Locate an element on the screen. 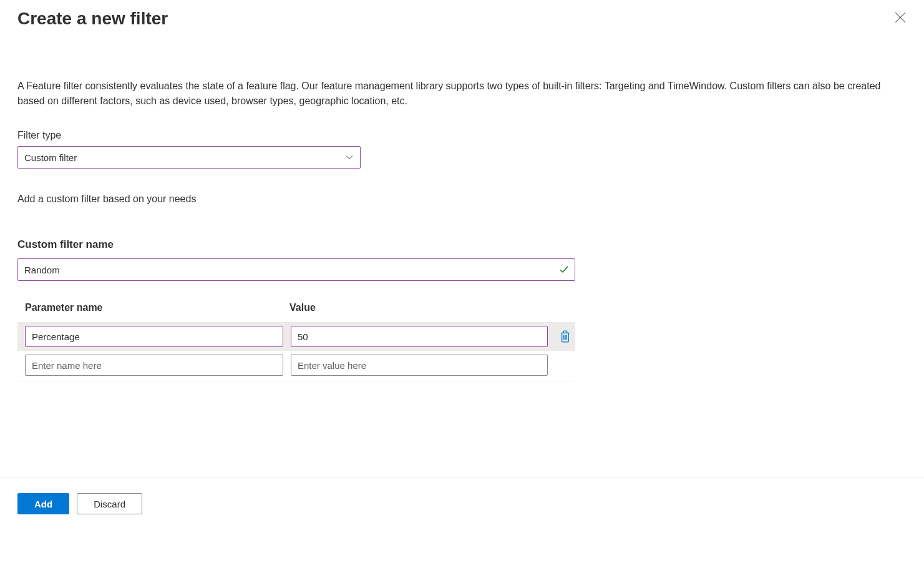  custom-filter-name-label: Custom filter name is located at coordinates (462, 245).